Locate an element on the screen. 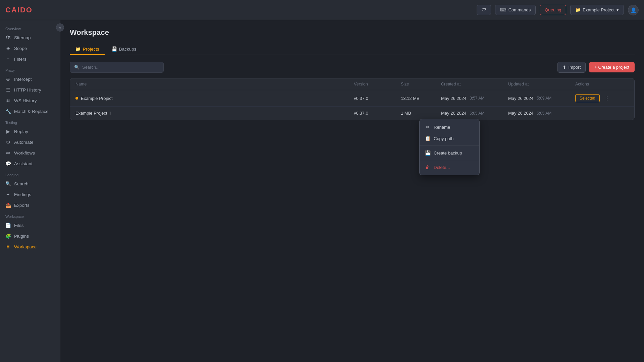 The image size is (644, 362). context-menu: ✏ Rename 📋 Copy path 💾 Create backup 🗑 D… is located at coordinates (449, 147).